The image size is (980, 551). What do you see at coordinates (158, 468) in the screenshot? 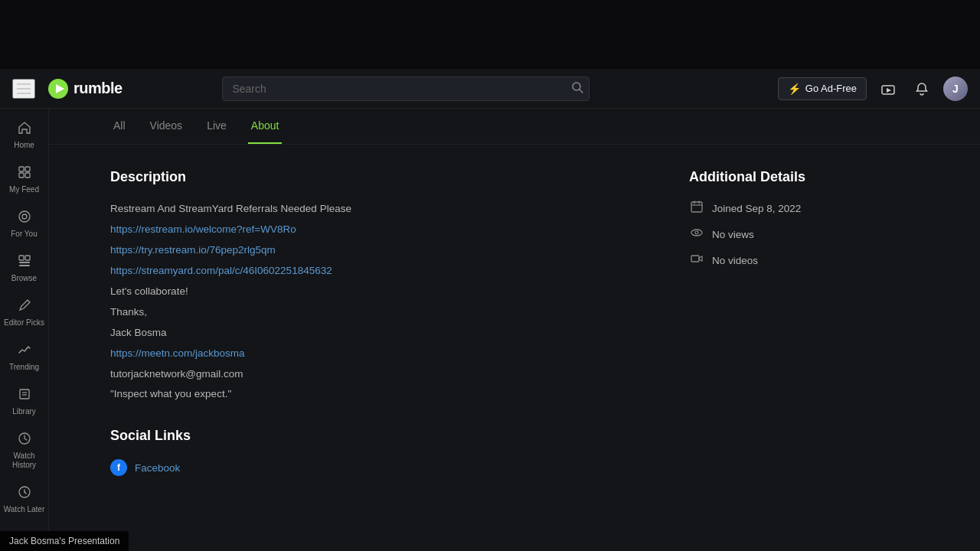
I see `facebook-label: Facebook` at bounding box center [158, 468].